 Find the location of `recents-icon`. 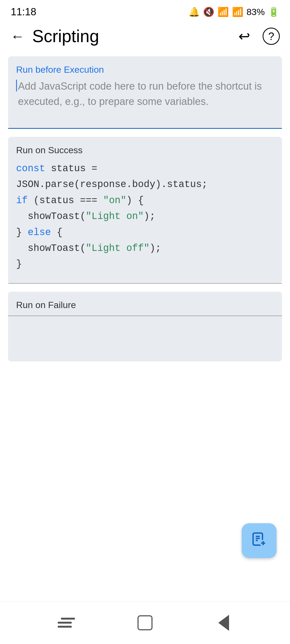

recents-icon is located at coordinates (66, 623).